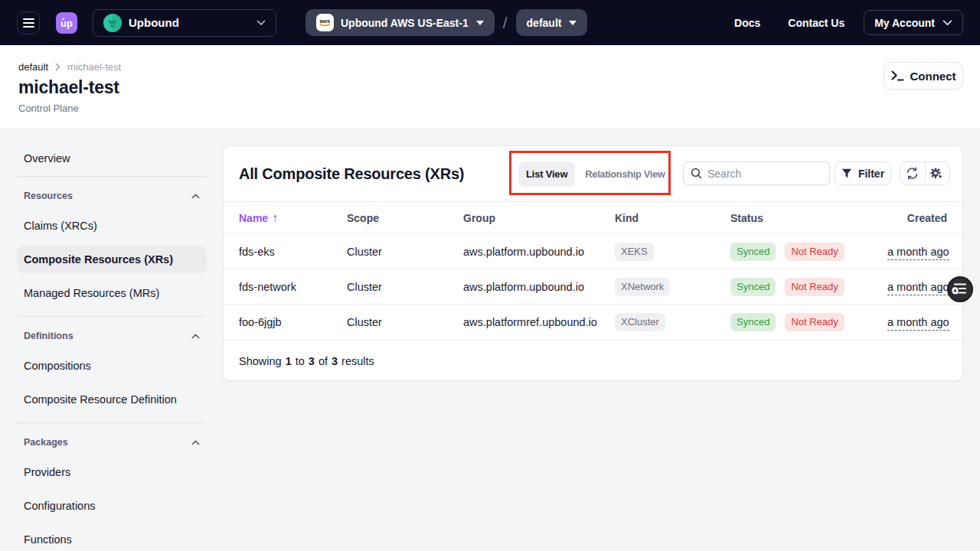 This screenshot has width=980, height=551. I want to click on group-select-label: default, so click(544, 23).